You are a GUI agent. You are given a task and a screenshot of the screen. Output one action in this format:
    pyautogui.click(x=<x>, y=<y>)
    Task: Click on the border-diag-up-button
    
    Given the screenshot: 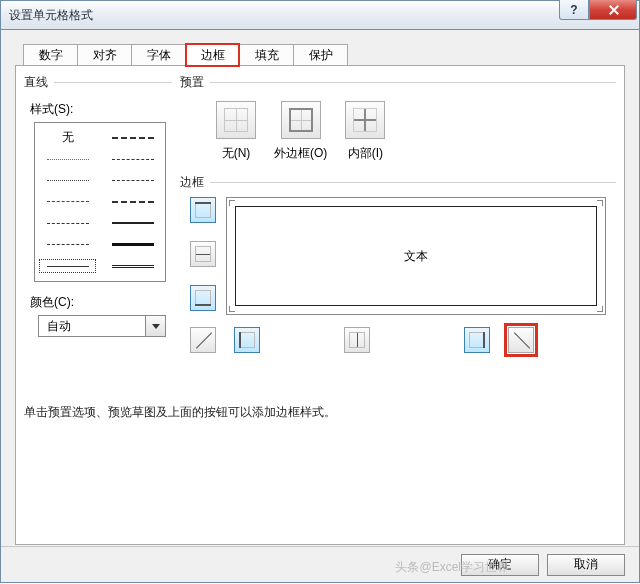 What is the action you would take?
    pyautogui.click(x=203, y=340)
    